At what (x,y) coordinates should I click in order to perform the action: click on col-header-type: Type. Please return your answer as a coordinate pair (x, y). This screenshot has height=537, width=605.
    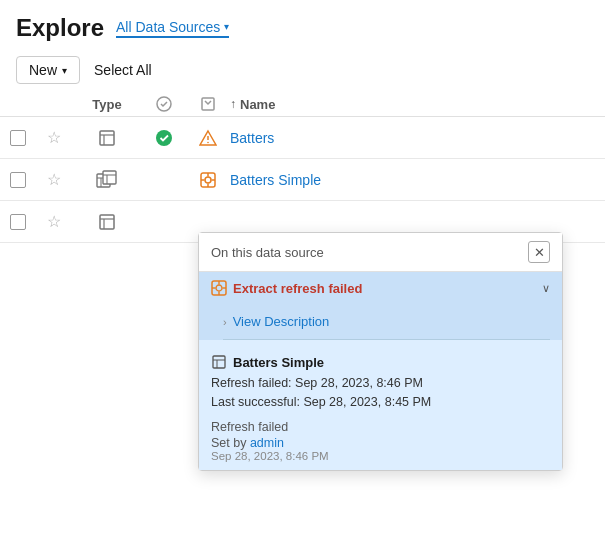
    Looking at the image, I should click on (107, 104).